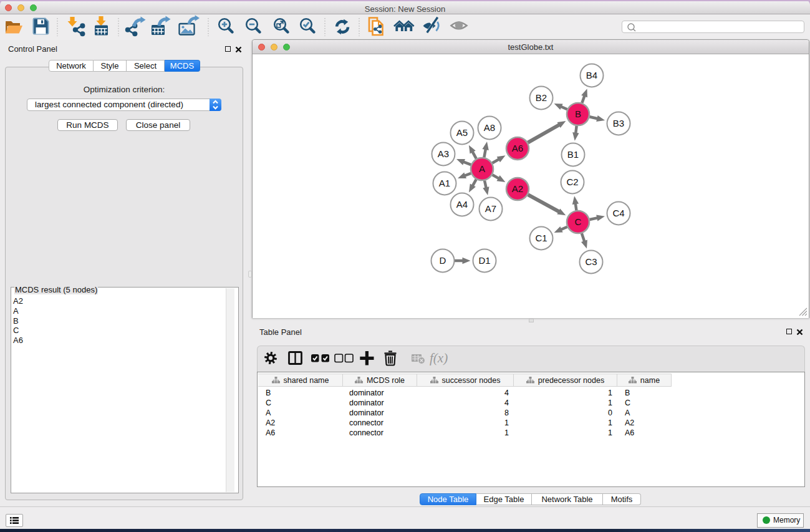 Image resolution: width=810 pixels, height=532 pixels. What do you see at coordinates (578, 114) in the screenshot?
I see `svg-text: B` at bounding box center [578, 114].